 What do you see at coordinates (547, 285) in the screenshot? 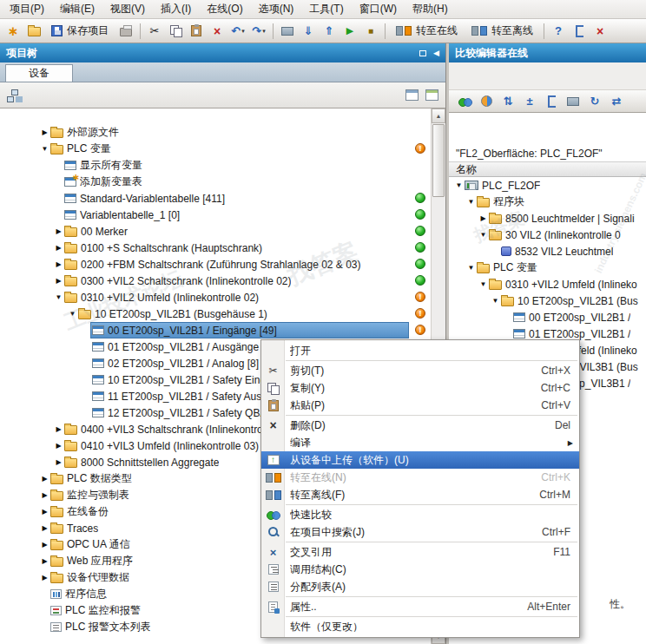
I see `tree-item: ▼0310 +VIL2 Umfeld (Inlineko` at bounding box center [547, 285].